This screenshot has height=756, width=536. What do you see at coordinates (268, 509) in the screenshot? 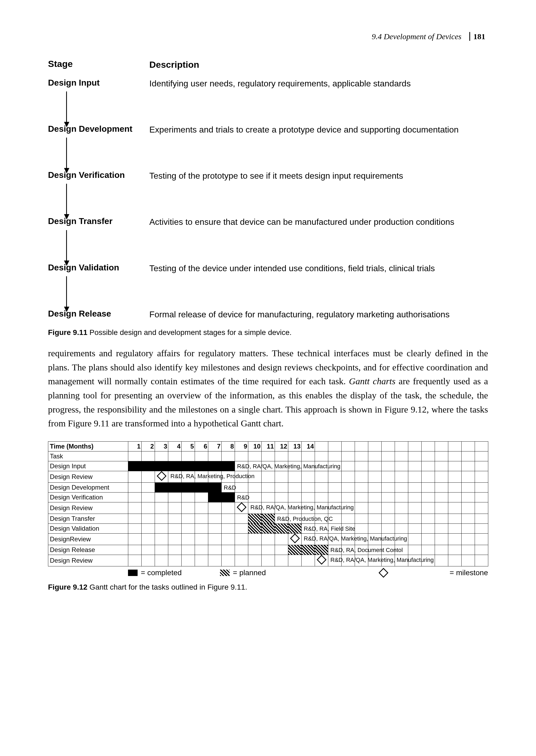
I see `gantt-chart: Time (Months)1234567891011121314TaskDesi…` at bounding box center [268, 509].